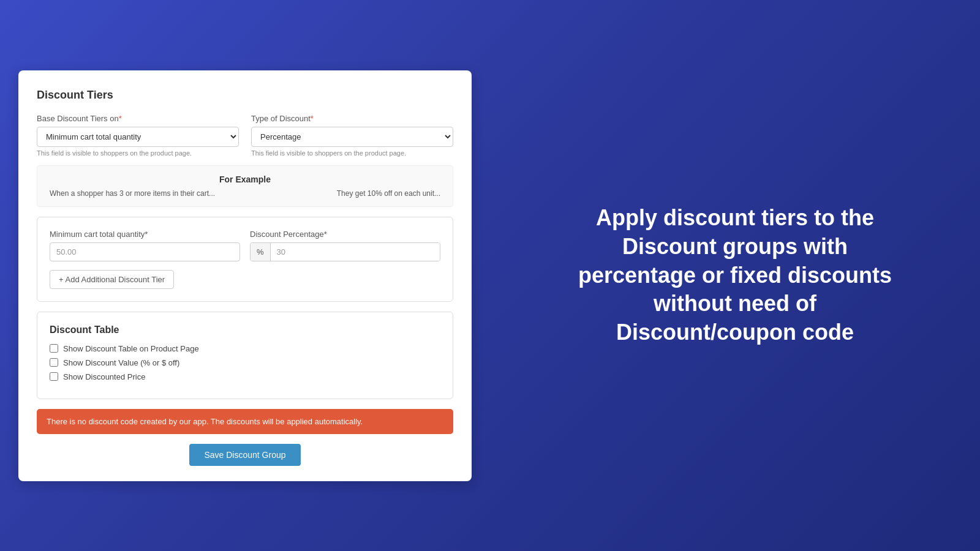  I want to click on for-example-box: For Example When a shopper has 3 or more…, so click(245, 186).